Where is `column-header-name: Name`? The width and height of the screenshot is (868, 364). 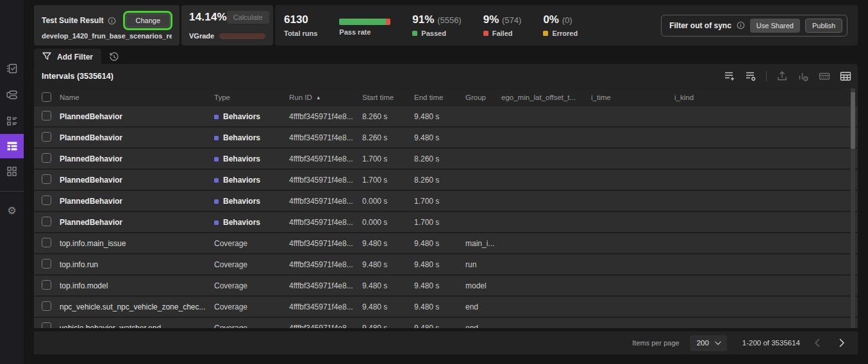 column-header-name: Name is located at coordinates (137, 97).